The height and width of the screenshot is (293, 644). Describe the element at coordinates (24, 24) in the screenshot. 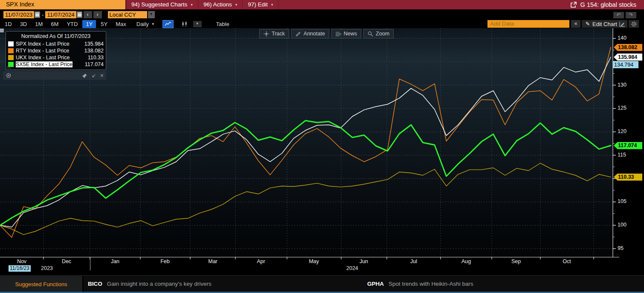

I see `tab-3d: 3D` at that location.